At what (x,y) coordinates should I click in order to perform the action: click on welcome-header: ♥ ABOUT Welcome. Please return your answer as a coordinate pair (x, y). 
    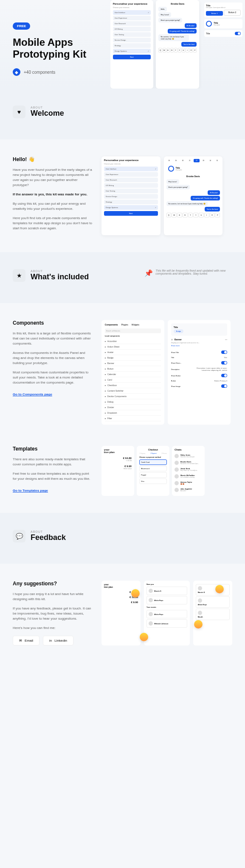
    Looking at the image, I should click on (122, 114).